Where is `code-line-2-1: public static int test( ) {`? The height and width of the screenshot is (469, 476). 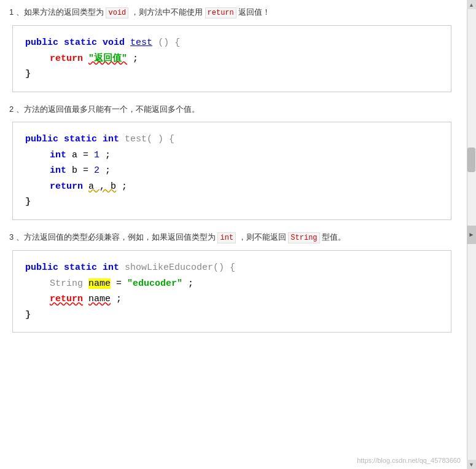 code-line-2-1: public static int test( ) { is located at coordinates (232, 140).